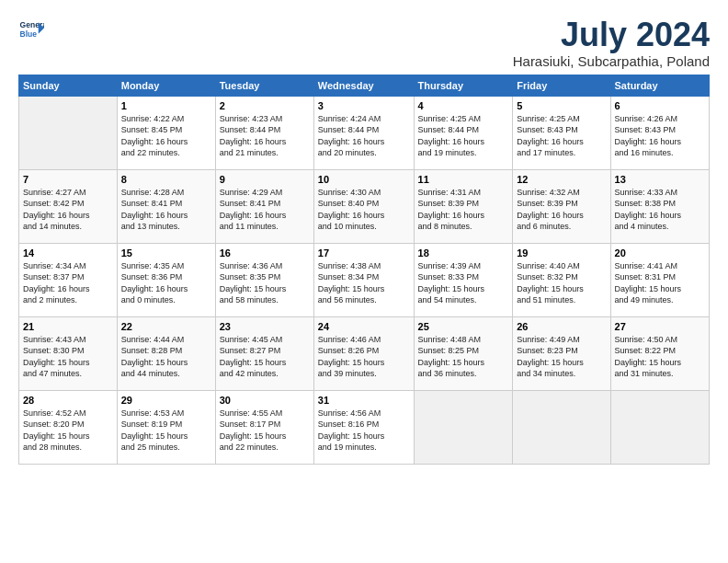  Describe the element at coordinates (364, 400) in the screenshot. I see `day-number: 31` at that location.